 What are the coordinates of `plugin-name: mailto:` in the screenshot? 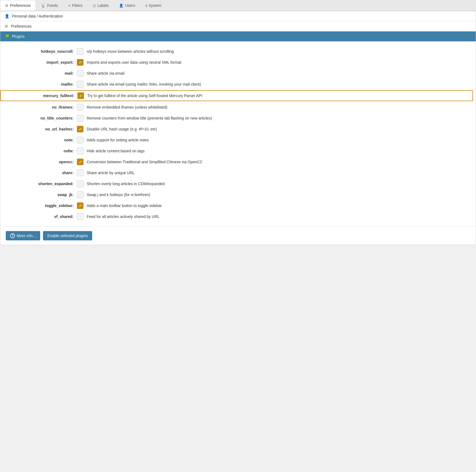 It's located at (39, 84).